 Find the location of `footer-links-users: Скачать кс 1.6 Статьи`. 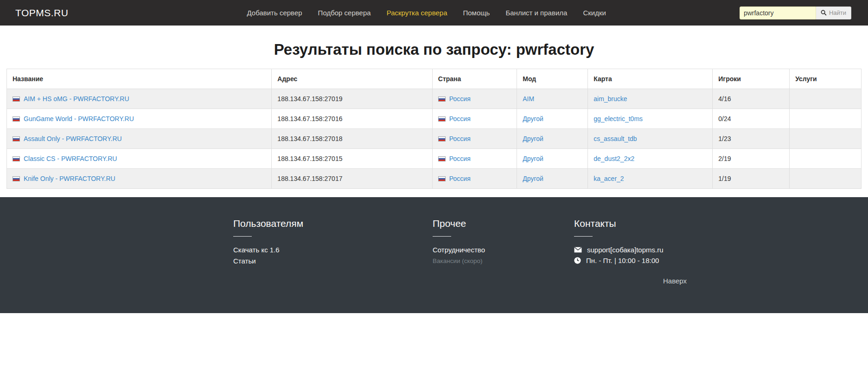

footer-links-users: Скачать кс 1.6 Статьи is located at coordinates (268, 256).